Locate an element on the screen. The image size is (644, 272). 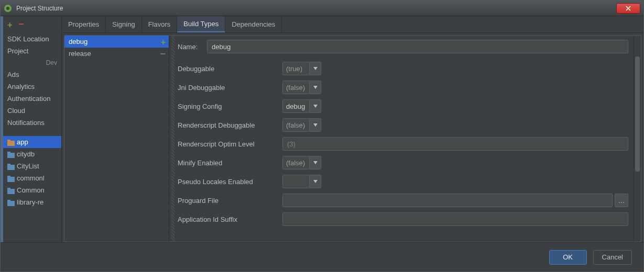
sidebar-item-ads: Ads is located at coordinates (32, 74).